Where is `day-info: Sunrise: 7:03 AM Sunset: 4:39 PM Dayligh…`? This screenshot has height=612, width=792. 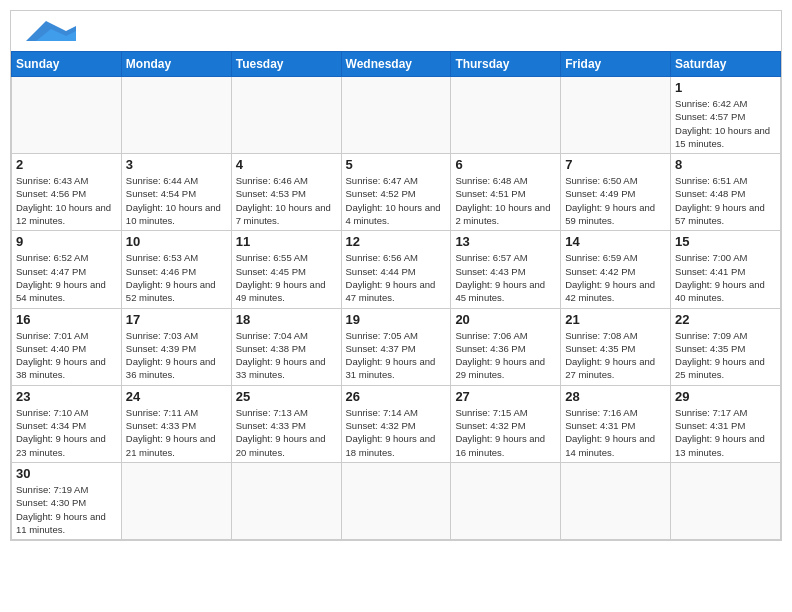 day-info: Sunrise: 7:03 AM Sunset: 4:39 PM Dayligh… is located at coordinates (176, 356).